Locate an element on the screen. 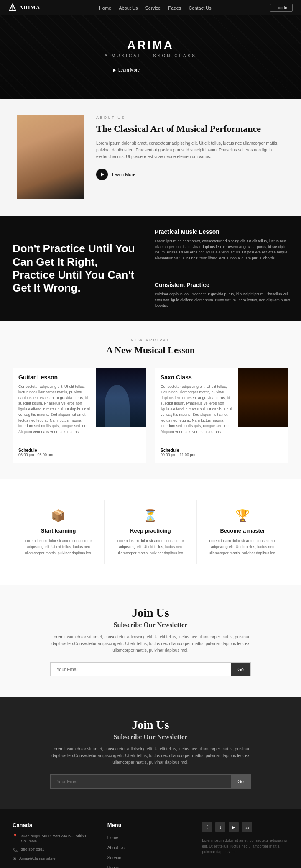  facebook-icon: f is located at coordinates (207, 827).